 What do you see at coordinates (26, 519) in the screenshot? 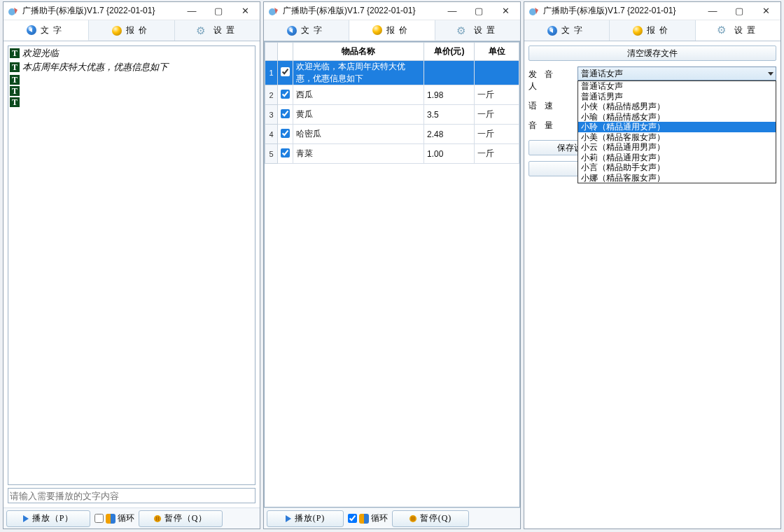
I see `play-icon` at bounding box center [26, 519].